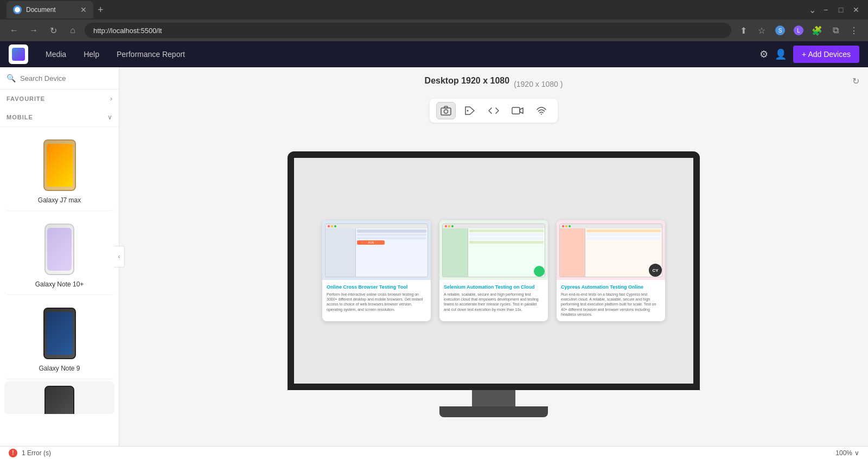 This screenshot has height=459, width=868. I want to click on minimize-button: −, so click(826, 10).